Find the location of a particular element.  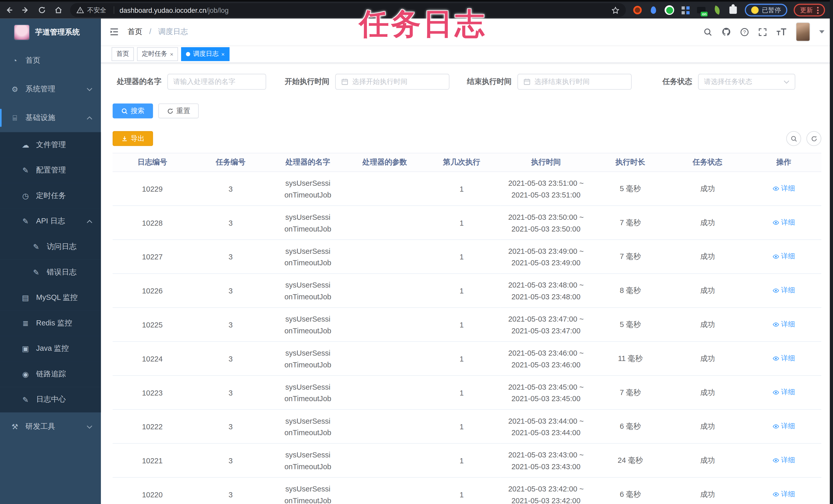

sidebar-item-infra: ⌸ 基础设施 is located at coordinates (50, 118).